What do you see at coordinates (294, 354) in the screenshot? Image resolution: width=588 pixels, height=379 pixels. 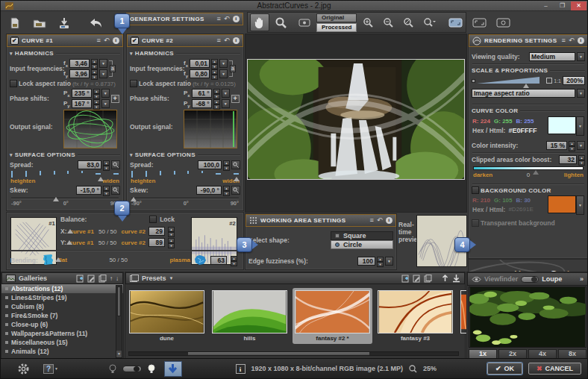 I see `presets-scrollbar` at bounding box center [294, 354].